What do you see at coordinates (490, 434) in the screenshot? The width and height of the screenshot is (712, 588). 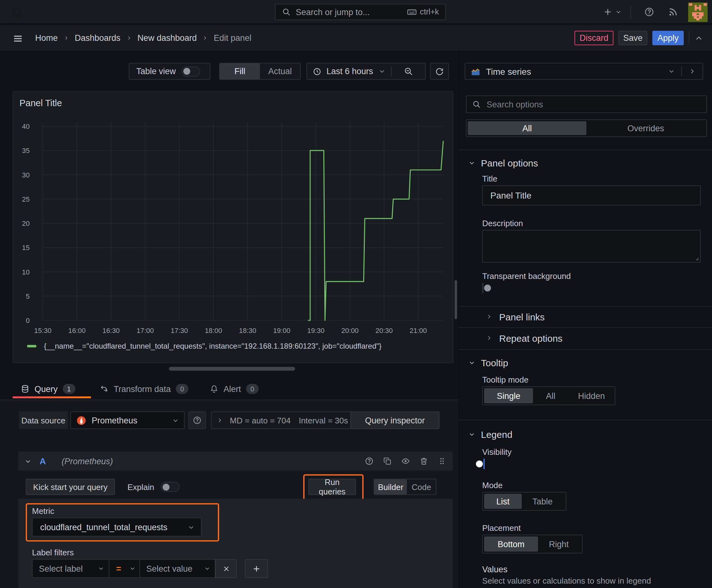 I see `section-legend: Legend` at bounding box center [490, 434].